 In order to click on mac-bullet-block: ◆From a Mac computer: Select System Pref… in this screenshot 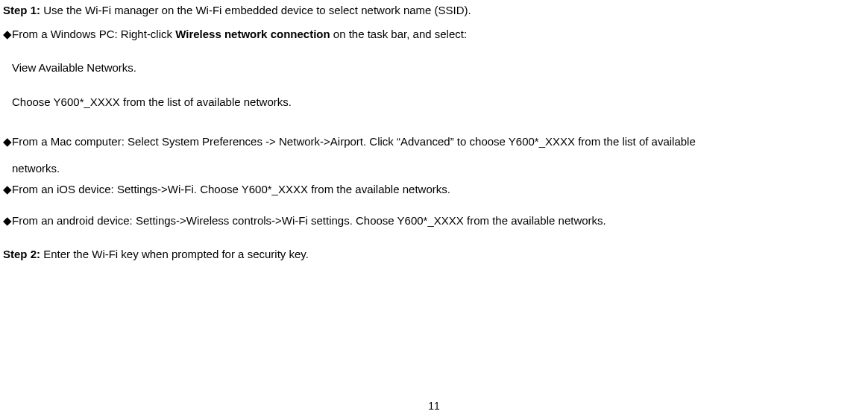, I will do `click(434, 155)`.